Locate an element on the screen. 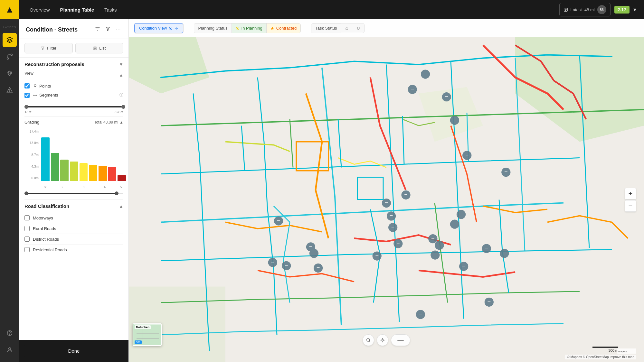 This screenshot has height=362, width=644. motorways-label: Motorways is located at coordinates (43, 218).